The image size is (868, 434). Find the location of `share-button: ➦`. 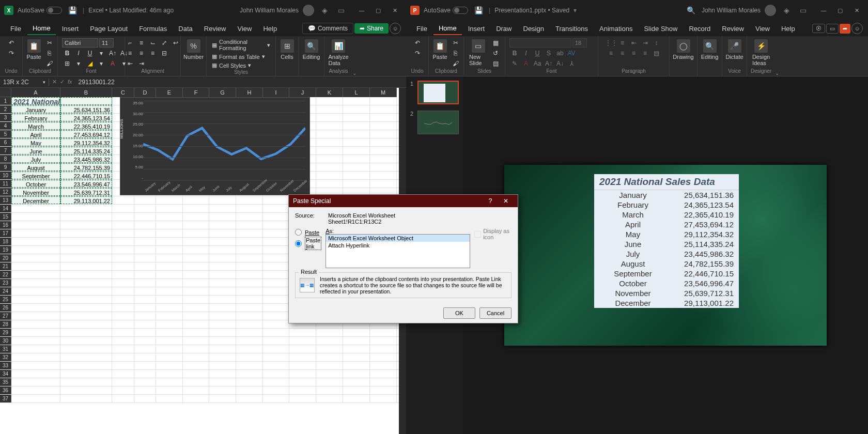

share-button: ➦ is located at coordinates (845, 29).